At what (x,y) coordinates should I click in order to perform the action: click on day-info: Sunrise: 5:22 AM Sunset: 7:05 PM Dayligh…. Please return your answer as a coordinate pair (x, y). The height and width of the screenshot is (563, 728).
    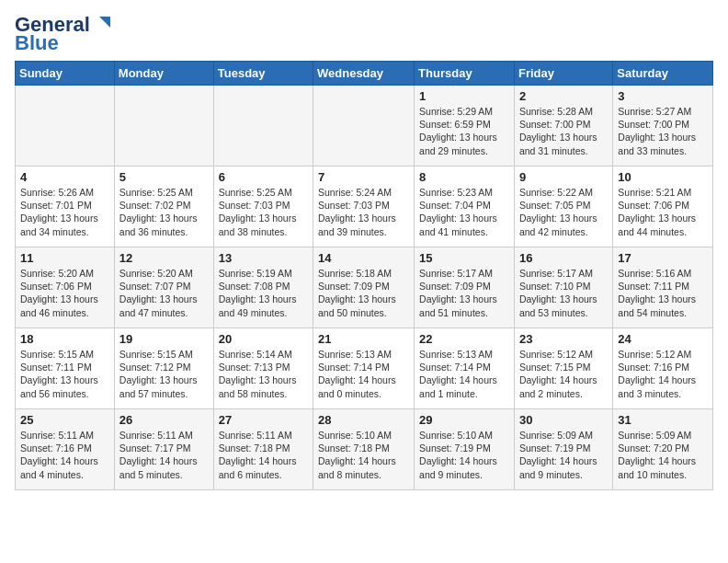
    Looking at the image, I should click on (563, 212).